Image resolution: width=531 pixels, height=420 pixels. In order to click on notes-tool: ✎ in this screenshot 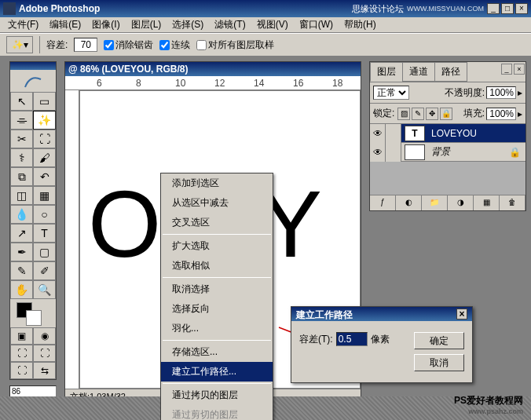, I will do `click(22, 271)`.